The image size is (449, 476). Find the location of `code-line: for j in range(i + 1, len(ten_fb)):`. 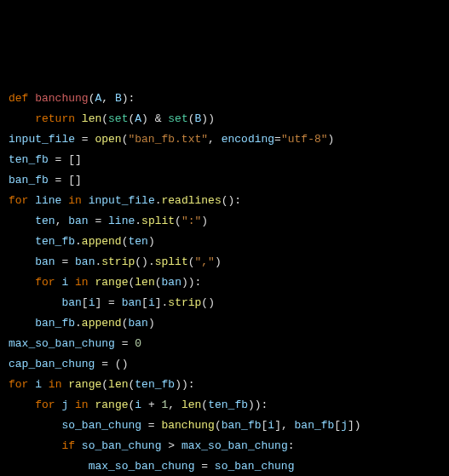

code-line: for j in range(i + 1, len(ten_fb)): is located at coordinates (225, 405).